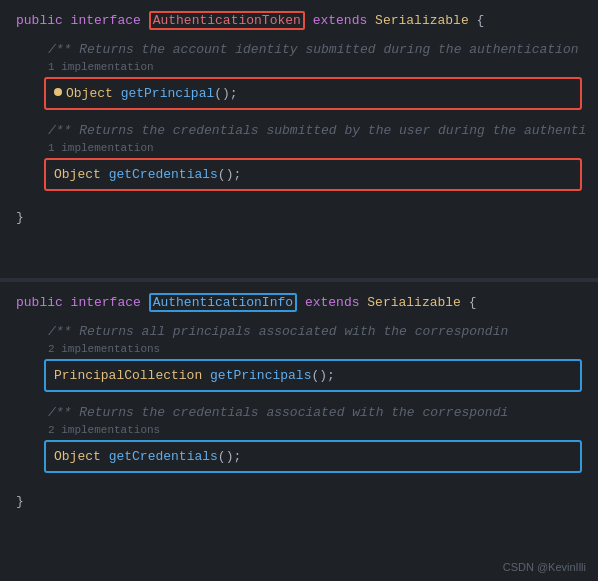  Describe the element at coordinates (422, 20) in the screenshot. I see `serializable-1: Serializable` at that location.